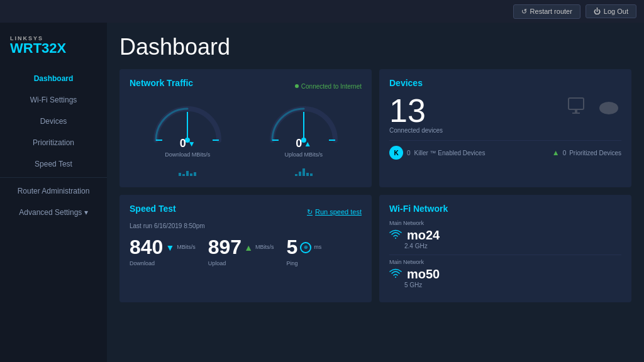  I want to click on sidebar-item-router-admin: Router Administration, so click(53, 191).